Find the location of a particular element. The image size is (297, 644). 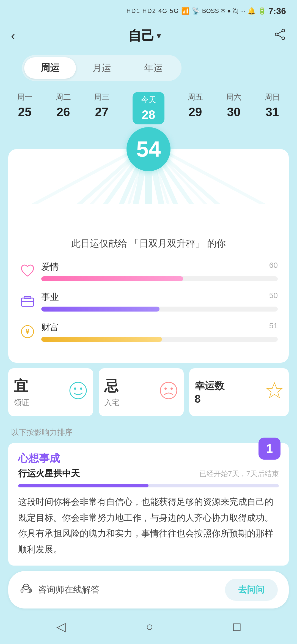

wealth-stat-info: 财富 51 is located at coordinates (160, 332).